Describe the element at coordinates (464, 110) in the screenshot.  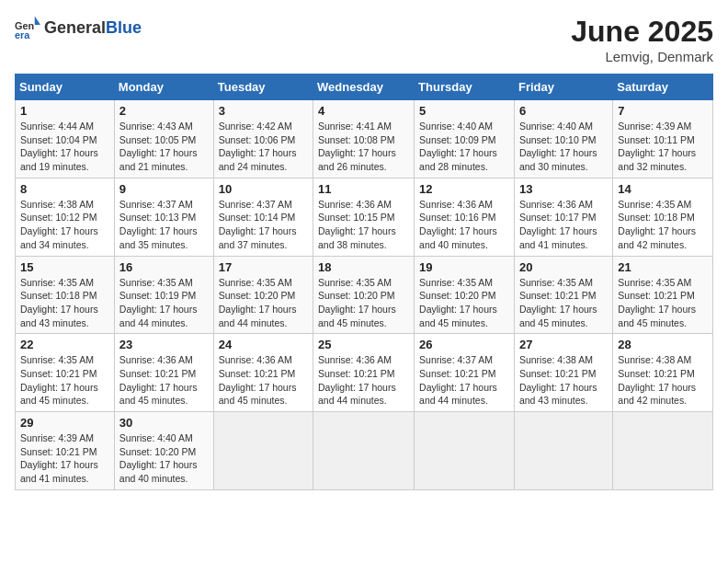
I see `day-number: 5` at that location.